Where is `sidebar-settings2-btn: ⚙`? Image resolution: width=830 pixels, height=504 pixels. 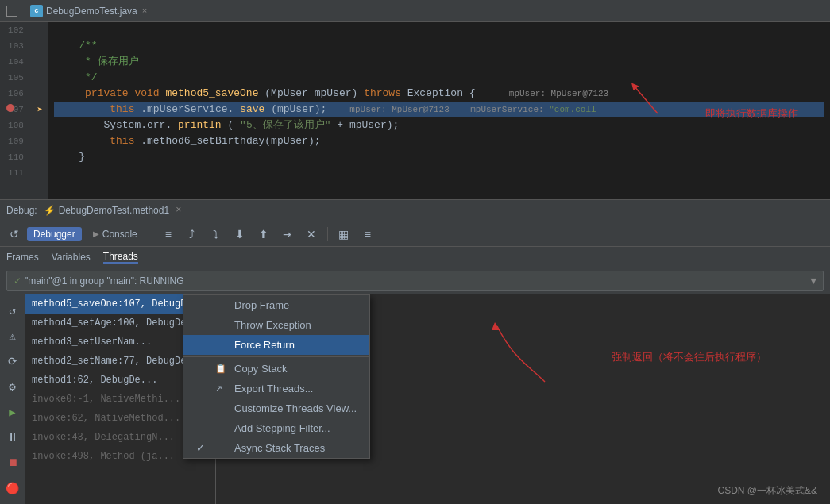
sidebar-settings2-btn: ⚙ is located at coordinates (13, 387).